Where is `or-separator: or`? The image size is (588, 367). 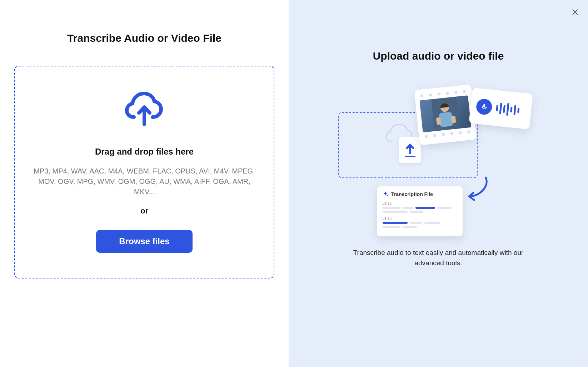
or-separator: or is located at coordinates (144, 211).